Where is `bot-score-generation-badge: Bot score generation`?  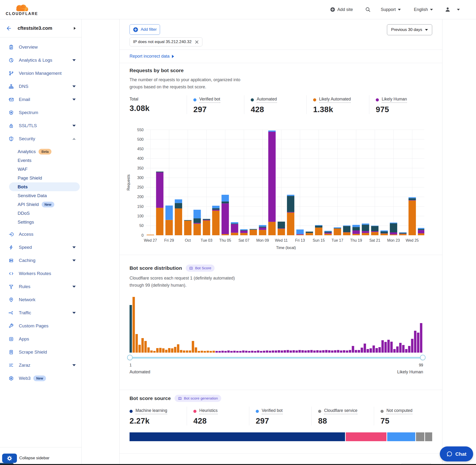
bot-score-generation-badge: Bot score generation is located at coordinates (198, 398).